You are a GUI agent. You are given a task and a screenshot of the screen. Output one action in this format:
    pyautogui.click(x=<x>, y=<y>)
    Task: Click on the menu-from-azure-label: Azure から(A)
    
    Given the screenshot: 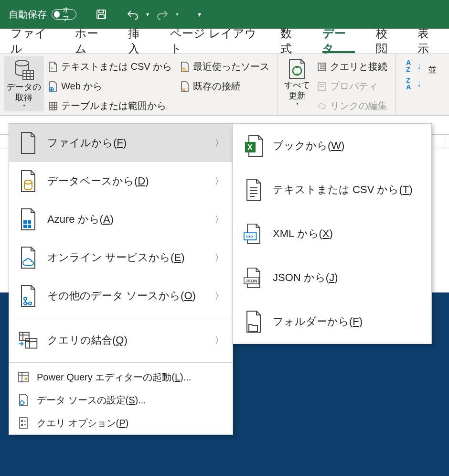 What is the action you would take?
    pyautogui.click(x=80, y=219)
    